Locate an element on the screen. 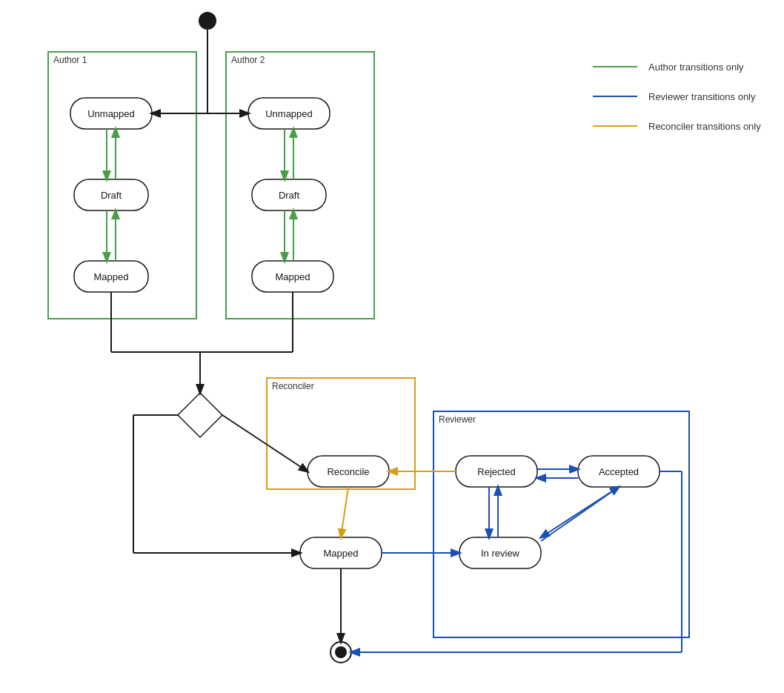 This screenshot has height=693, width=784. author1-box-label: Author 1 is located at coordinates (70, 60).